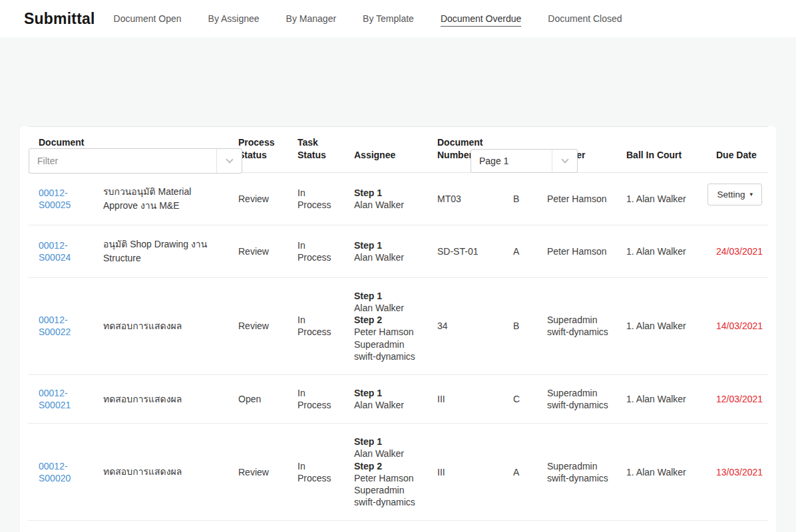 This screenshot has width=796, height=532. What do you see at coordinates (737, 399) in the screenshot?
I see `cell-due-date: 12/03/2021` at bounding box center [737, 399].